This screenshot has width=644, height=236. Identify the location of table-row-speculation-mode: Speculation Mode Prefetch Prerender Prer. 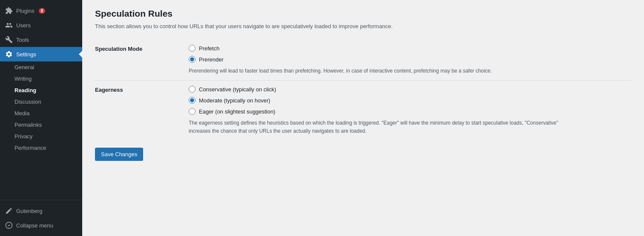
(363, 60).